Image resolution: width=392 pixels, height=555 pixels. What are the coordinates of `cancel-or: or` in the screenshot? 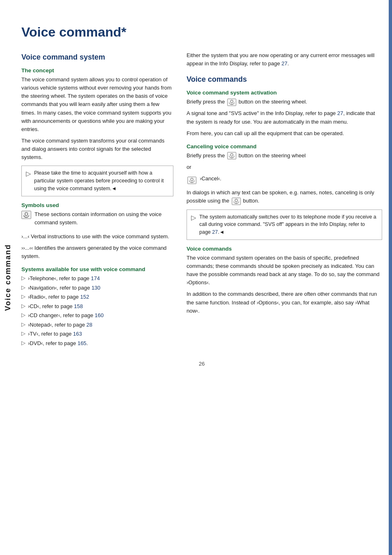 It's located at (284, 167).